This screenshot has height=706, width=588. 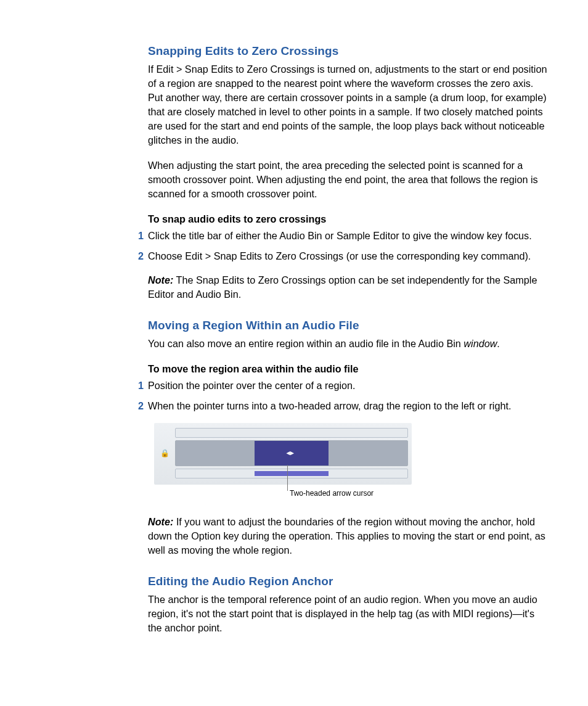 I want to click on figure-waveform: 🔒 ◂▸ Two-headed arrow cursor, so click(x=283, y=461).